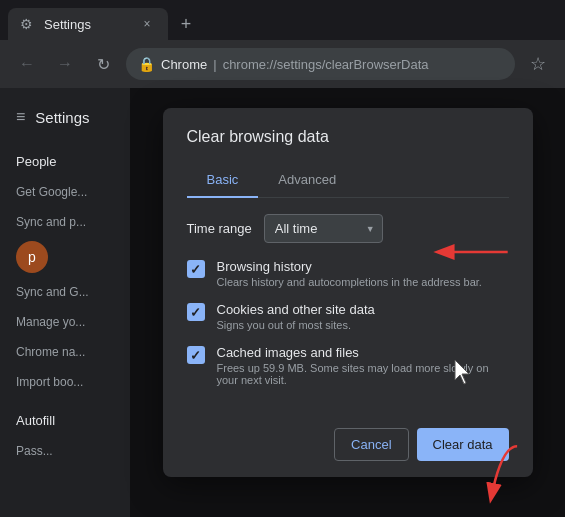 Image resolution: width=565 pixels, height=517 pixels. What do you see at coordinates (186, 24) in the screenshot?
I see `new-tab-button: +` at bounding box center [186, 24].